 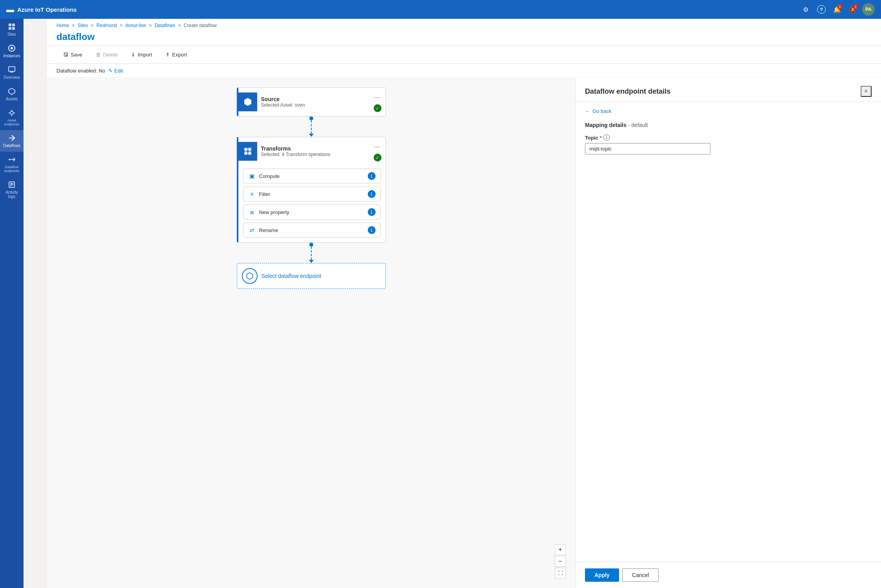 I want to click on zoom-in-button: +, so click(x=560, y=550).